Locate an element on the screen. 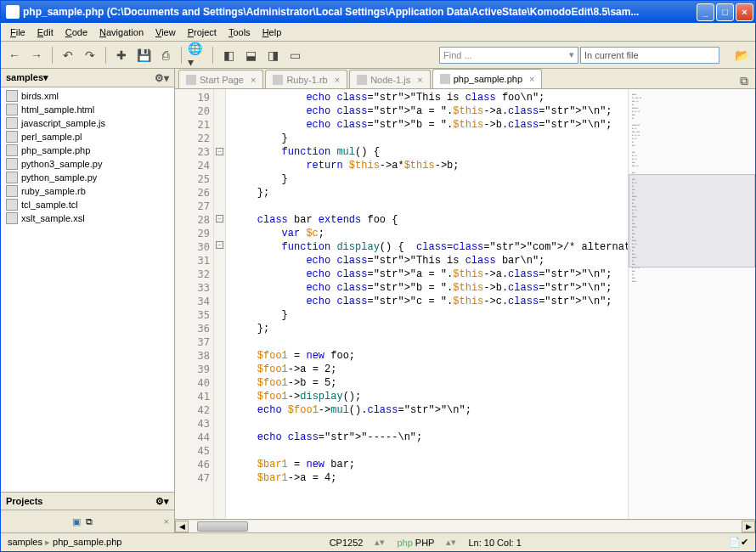 This screenshot has width=756, height=552. line-number: 32 is located at coordinates (192, 274).